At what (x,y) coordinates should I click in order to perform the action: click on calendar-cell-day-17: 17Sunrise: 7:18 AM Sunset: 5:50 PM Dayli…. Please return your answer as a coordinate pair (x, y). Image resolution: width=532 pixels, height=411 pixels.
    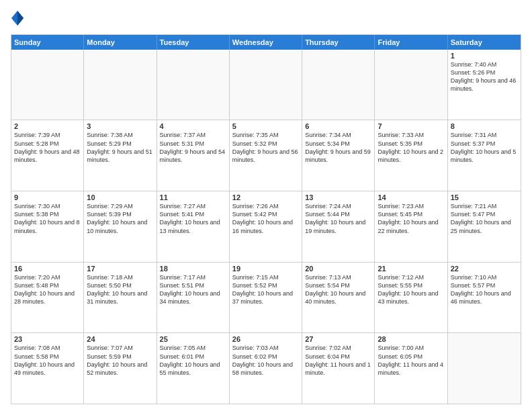
    Looking at the image, I should click on (120, 298).